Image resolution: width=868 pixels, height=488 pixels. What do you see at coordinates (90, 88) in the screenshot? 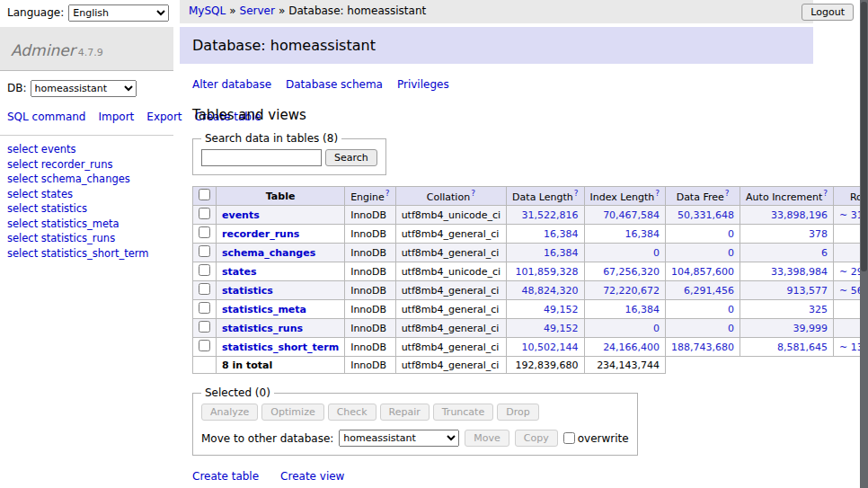
I see `db-chooser: DB:homeassistant` at bounding box center [90, 88].